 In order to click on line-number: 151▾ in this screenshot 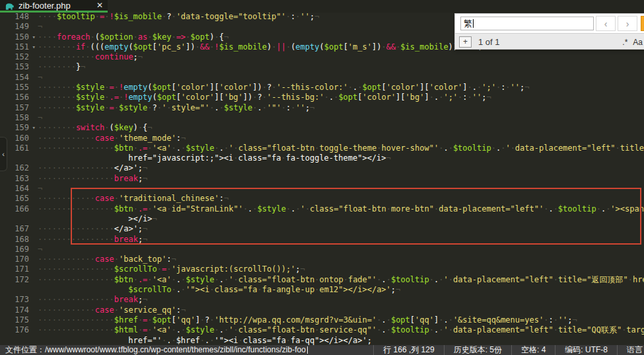, I will do `click(15, 48)`.